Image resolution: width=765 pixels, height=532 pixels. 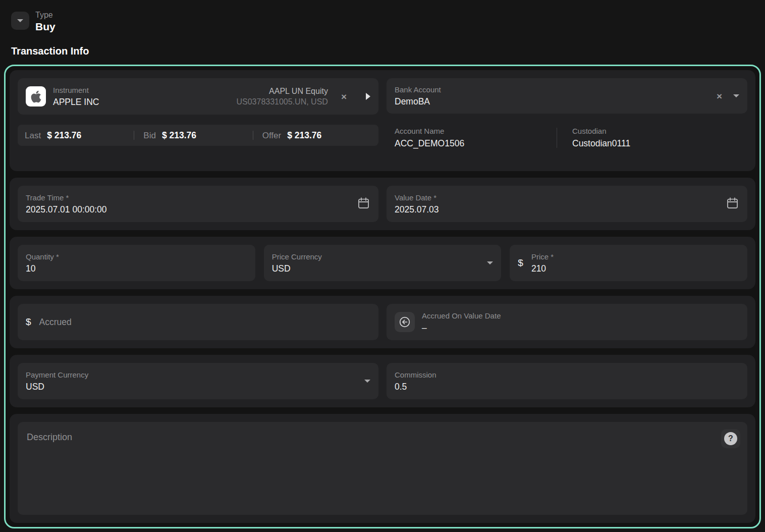 I want to click on instrument-name: APPLE INC, so click(x=141, y=102).